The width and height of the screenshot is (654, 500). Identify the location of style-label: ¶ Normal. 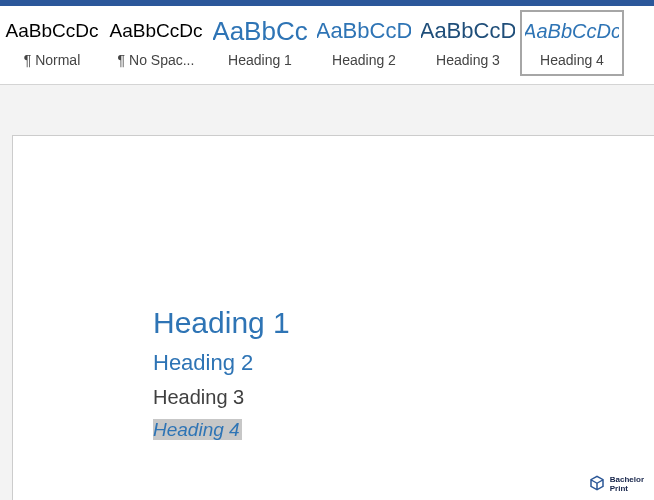
(52, 60).